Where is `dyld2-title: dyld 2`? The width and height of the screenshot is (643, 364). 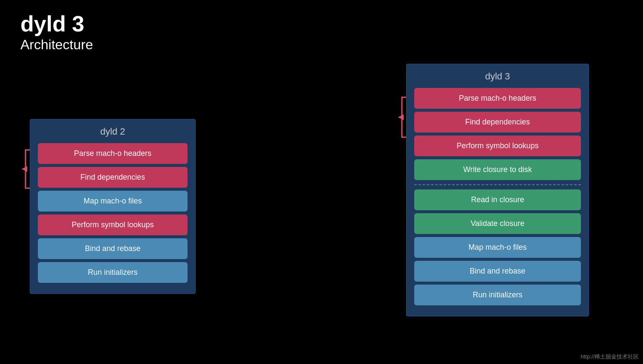
dyld2-title: dyld 2 is located at coordinates (113, 131).